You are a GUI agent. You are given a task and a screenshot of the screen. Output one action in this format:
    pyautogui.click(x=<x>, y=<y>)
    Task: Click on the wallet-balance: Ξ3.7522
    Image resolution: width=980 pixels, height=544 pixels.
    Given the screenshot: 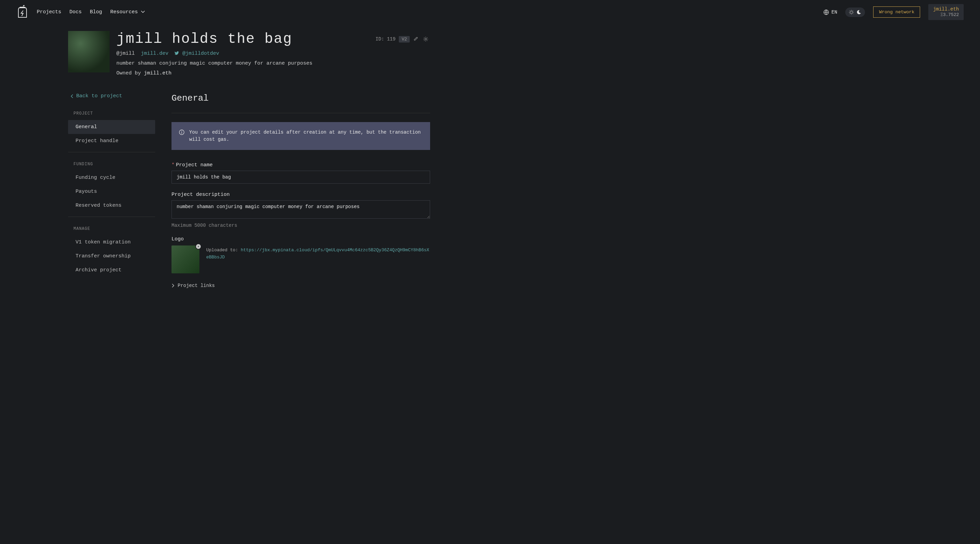 What is the action you would take?
    pyautogui.click(x=946, y=15)
    